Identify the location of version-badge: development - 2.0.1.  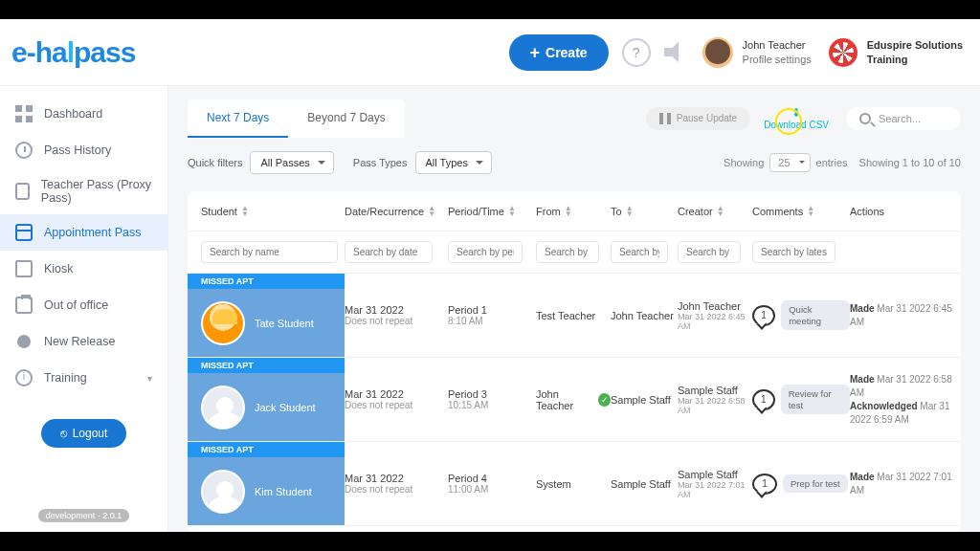
(84, 516).